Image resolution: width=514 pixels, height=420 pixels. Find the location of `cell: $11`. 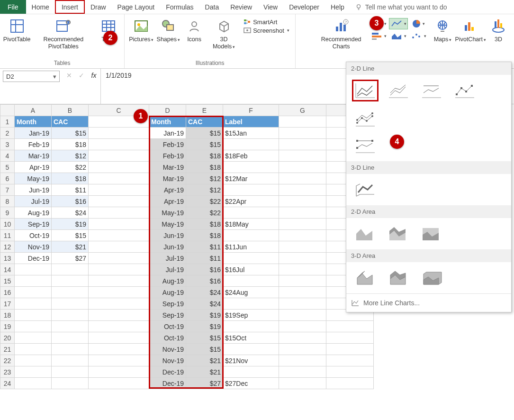

cell: $11 is located at coordinates (70, 190).